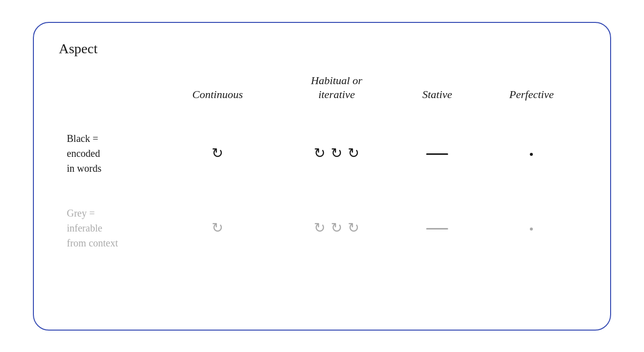 The width and height of the screenshot is (644, 352). I want to click on stative-black, so click(437, 151).